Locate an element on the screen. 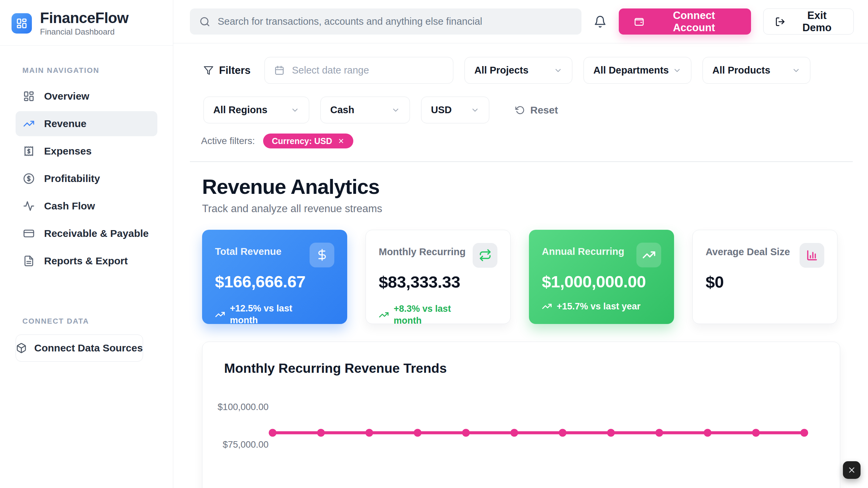 The image size is (868, 488). search-icon is located at coordinates (205, 22).